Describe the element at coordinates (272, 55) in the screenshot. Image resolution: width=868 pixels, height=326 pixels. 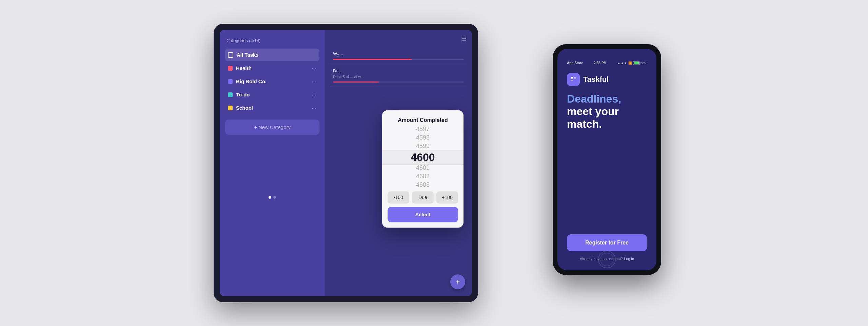
I see `sidebar-item-all-tasks: All Tasks` at that location.